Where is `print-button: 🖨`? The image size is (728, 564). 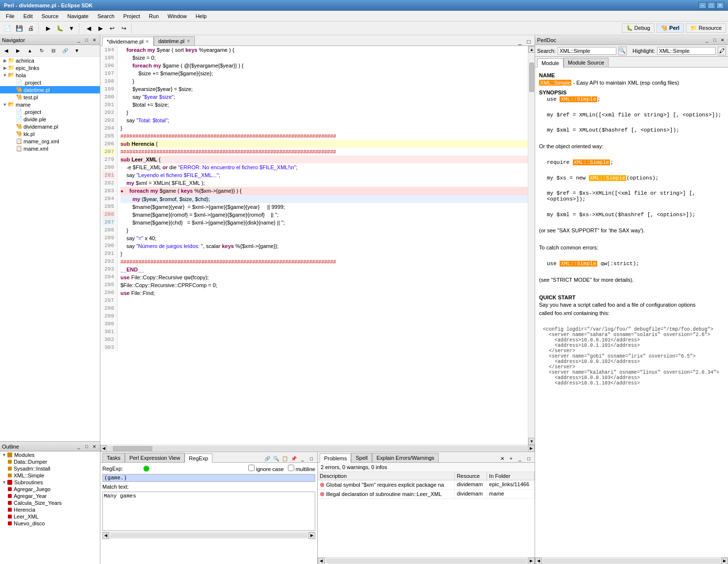 print-button: 🖨 is located at coordinates (31, 28).